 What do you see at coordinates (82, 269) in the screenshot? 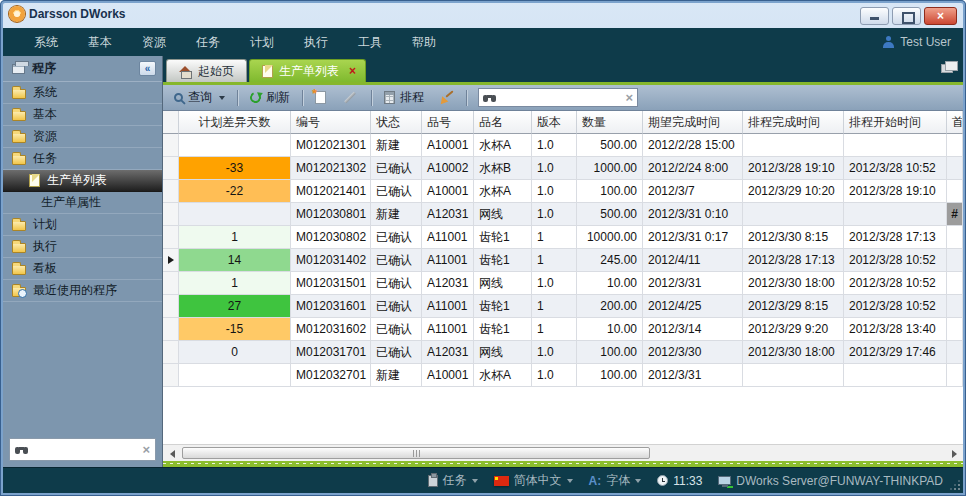
I see `sidebar-item: 看板` at bounding box center [82, 269].